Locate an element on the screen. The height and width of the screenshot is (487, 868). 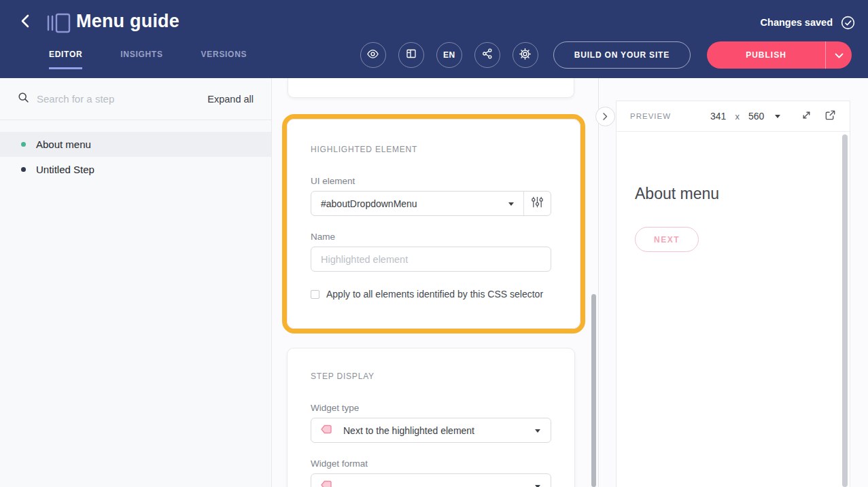
preview-width-value: 341 is located at coordinates (718, 116).